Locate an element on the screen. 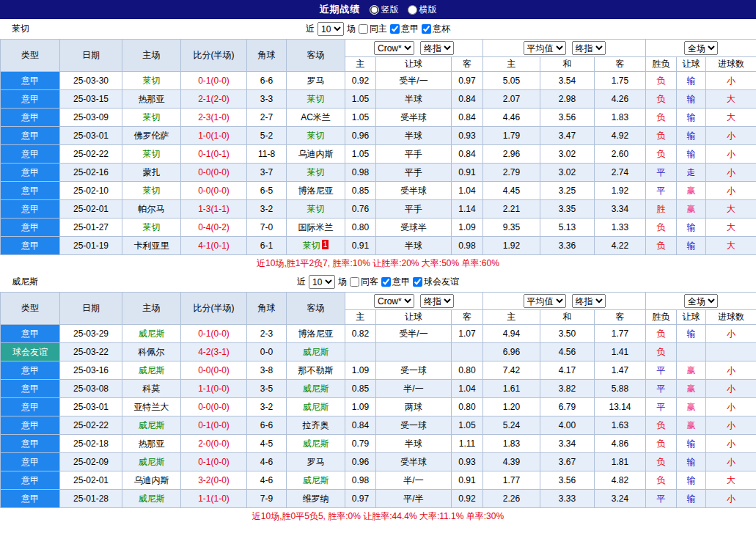 The width and height of the screenshot is (756, 536). same-home-checkbox-option: 同主 is located at coordinates (373, 29).